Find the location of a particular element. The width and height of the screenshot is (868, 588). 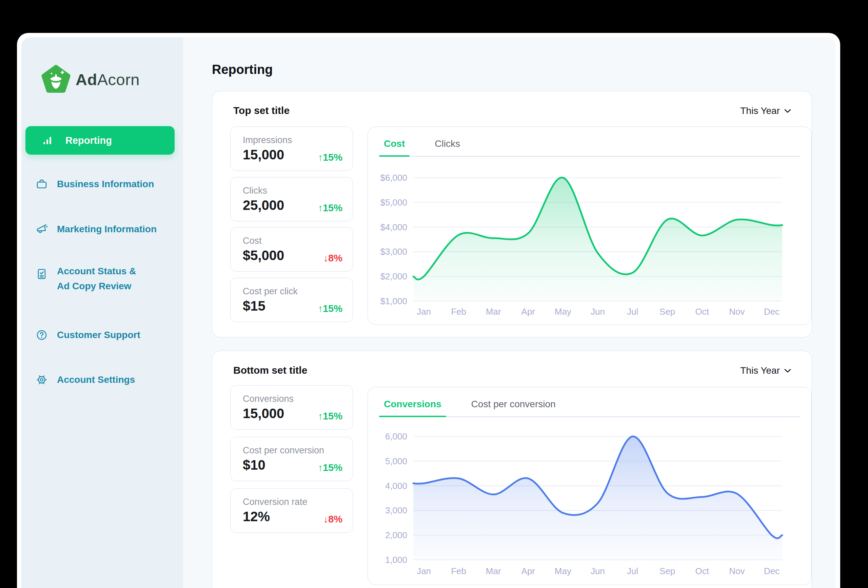

tab-cost-per-conversion: Cost per conversion is located at coordinates (514, 404).